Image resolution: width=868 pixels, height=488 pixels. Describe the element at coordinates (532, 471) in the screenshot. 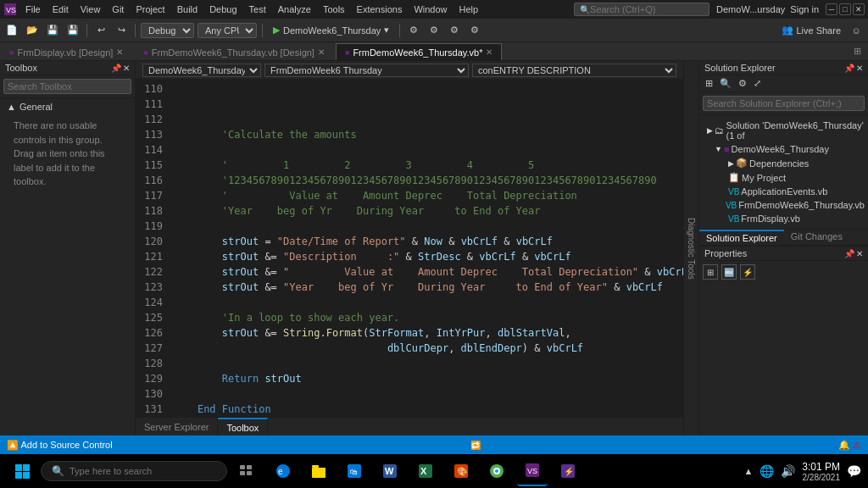

I see `taskbar-vs-icon: VS` at that location.